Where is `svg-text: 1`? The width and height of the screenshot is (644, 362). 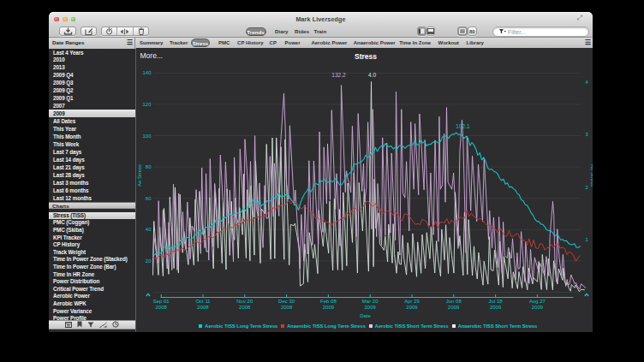 svg-text: 1 is located at coordinates (587, 240).